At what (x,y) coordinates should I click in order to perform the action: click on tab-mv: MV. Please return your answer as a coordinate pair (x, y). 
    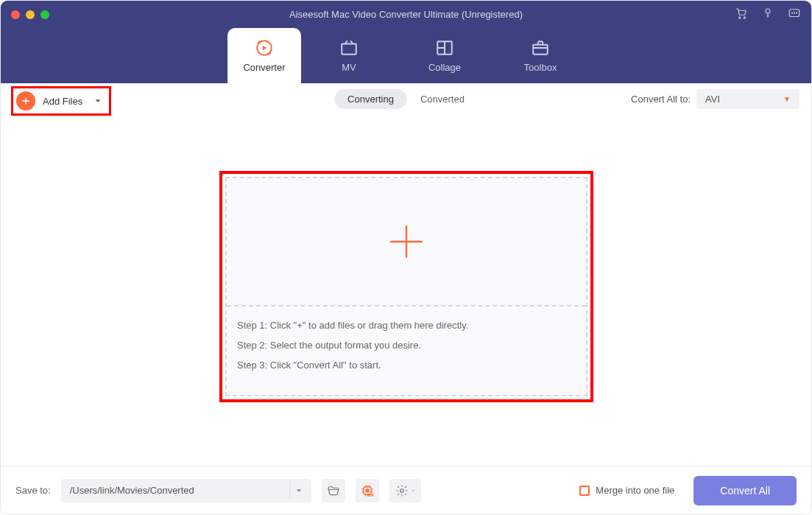
    Looking at the image, I should click on (349, 56).